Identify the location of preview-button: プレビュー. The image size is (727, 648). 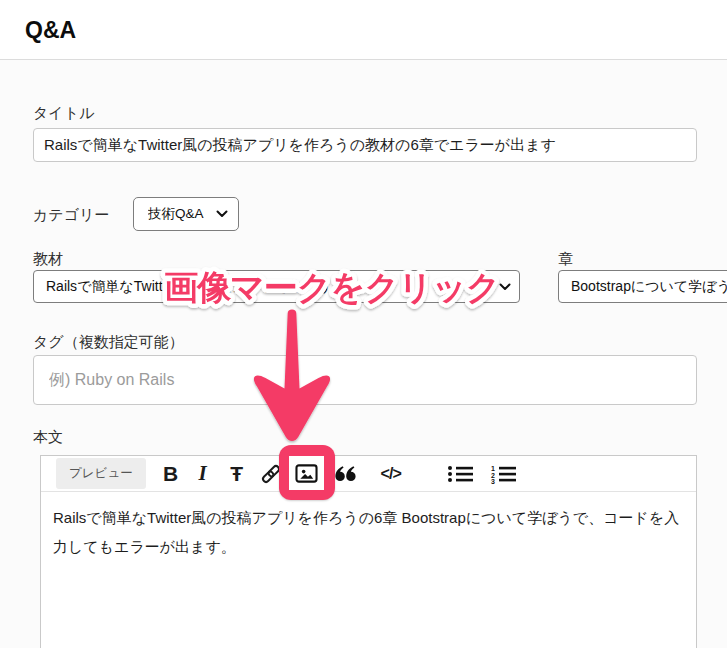
(101, 474).